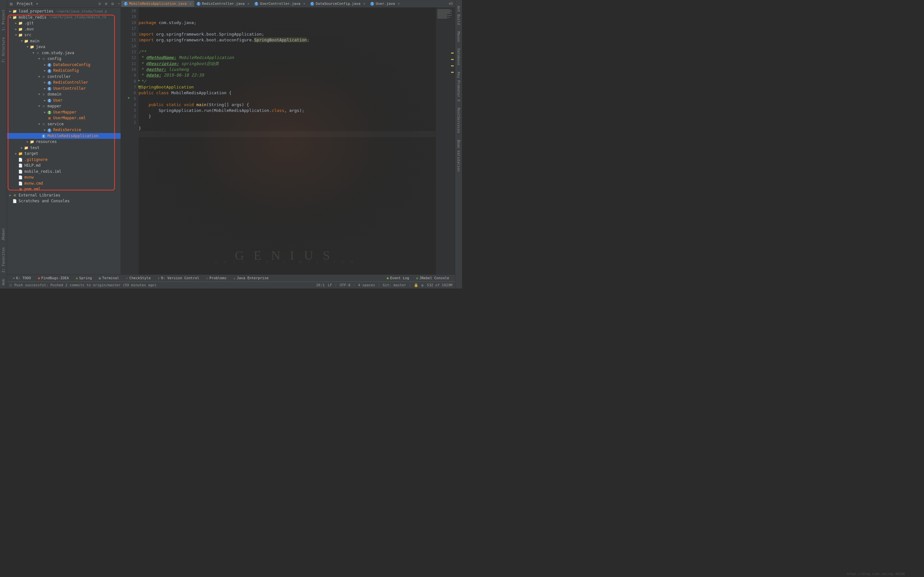  Describe the element at coordinates (64, 71) in the screenshot. I see `tree-item: ▶CRedisConfig` at that location.